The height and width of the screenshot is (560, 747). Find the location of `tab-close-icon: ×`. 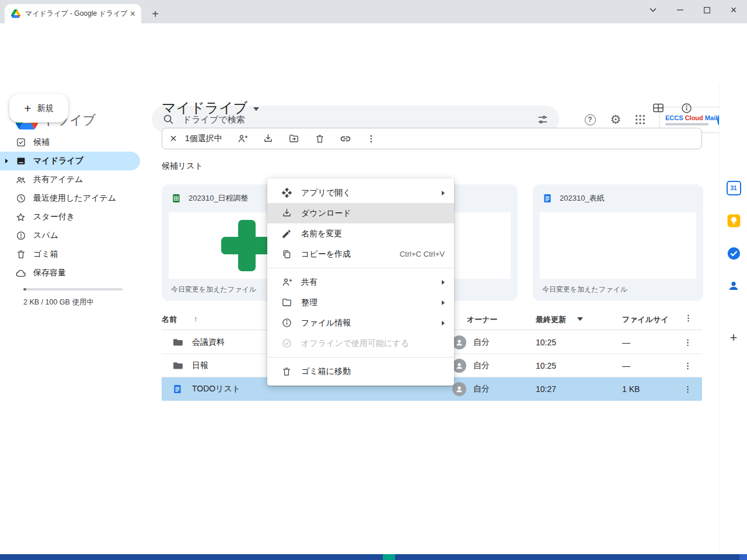

tab-close-icon: × is located at coordinates (133, 14).